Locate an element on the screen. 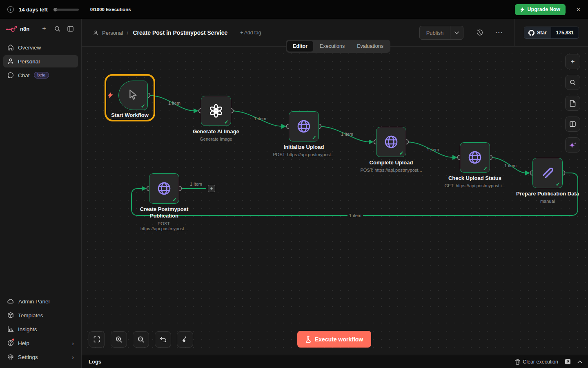  zoom-in-icon is located at coordinates (119, 339).